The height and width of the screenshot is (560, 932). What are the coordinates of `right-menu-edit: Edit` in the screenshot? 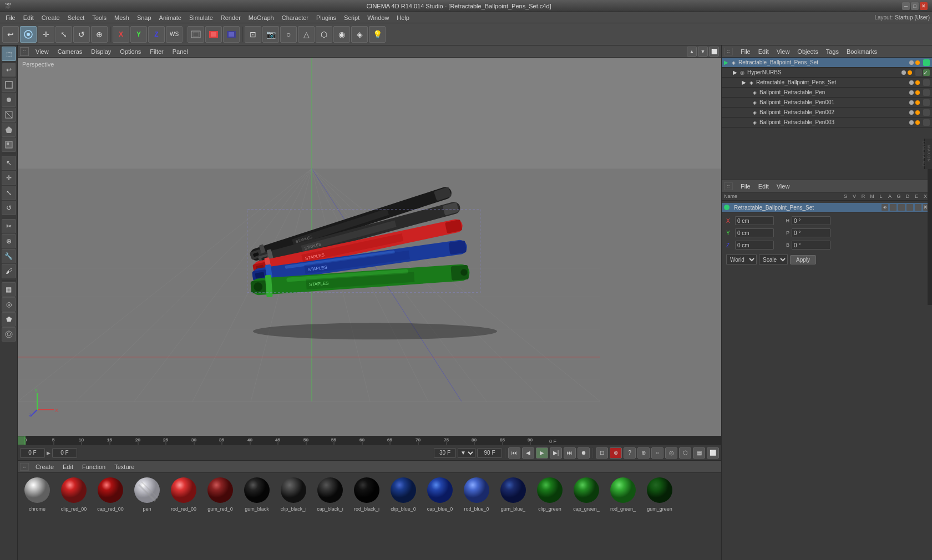 It's located at (763, 52).